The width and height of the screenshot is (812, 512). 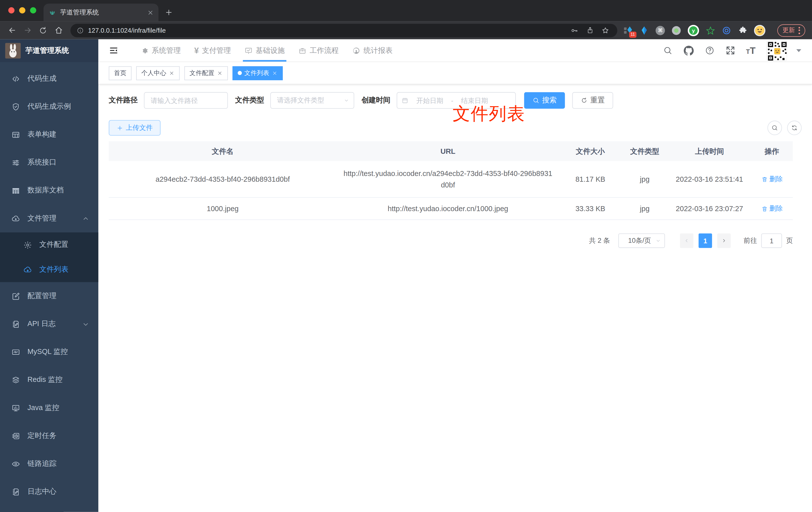 What do you see at coordinates (660, 30) in the screenshot?
I see `extension-cmd-button: ⌘` at bounding box center [660, 30].